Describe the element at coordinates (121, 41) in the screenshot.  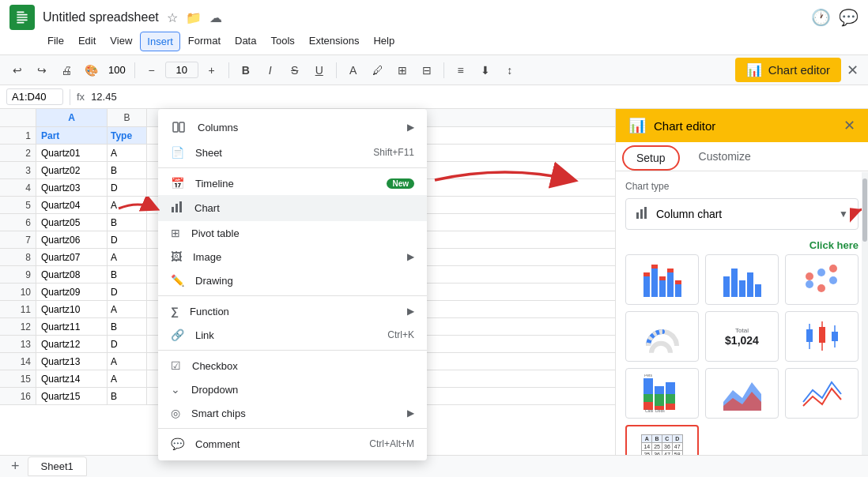
I see `menu-view: View` at that location.